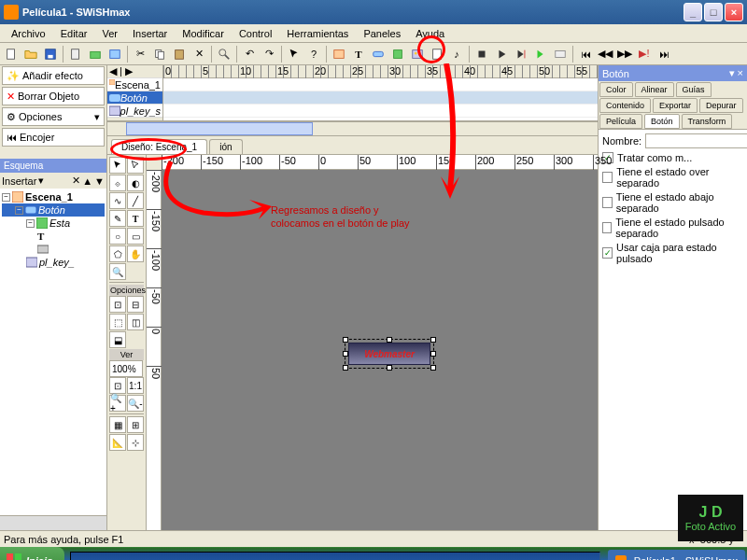 The image size is (747, 560). Describe the element at coordinates (53, 117) in the screenshot. I see `options-button: ⚙Opciones▾` at that location.